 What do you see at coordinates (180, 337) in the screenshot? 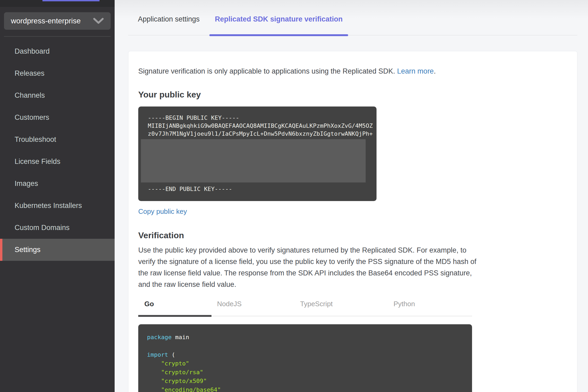
I see `code-token-plain: main` at bounding box center [180, 337].